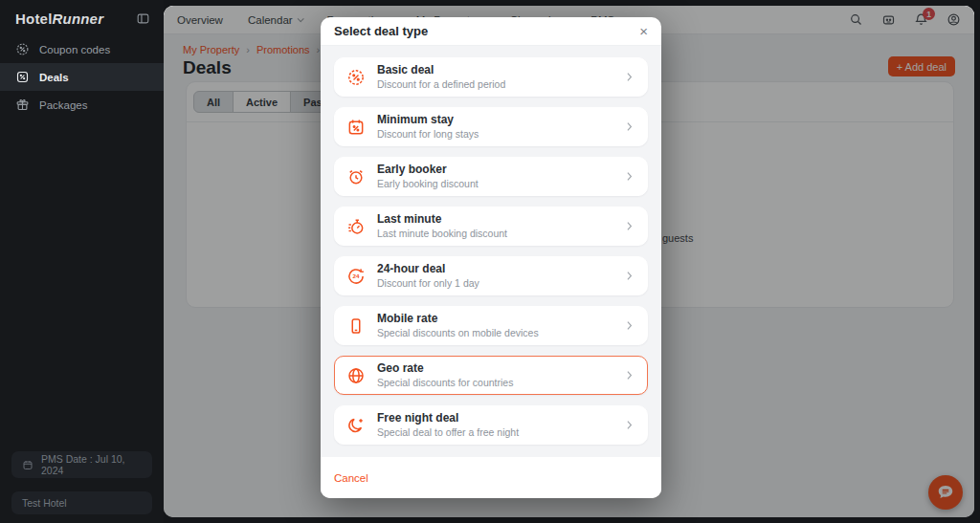 The image size is (980, 523). I want to click on modal-title: Select deal type, so click(381, 31).